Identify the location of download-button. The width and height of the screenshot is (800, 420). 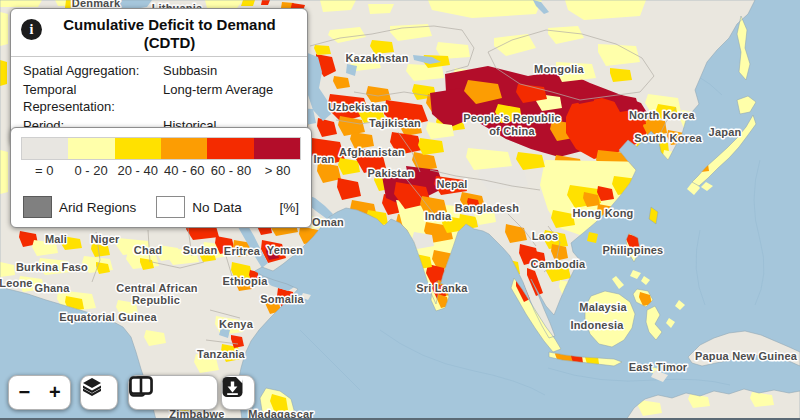
(238, 392).